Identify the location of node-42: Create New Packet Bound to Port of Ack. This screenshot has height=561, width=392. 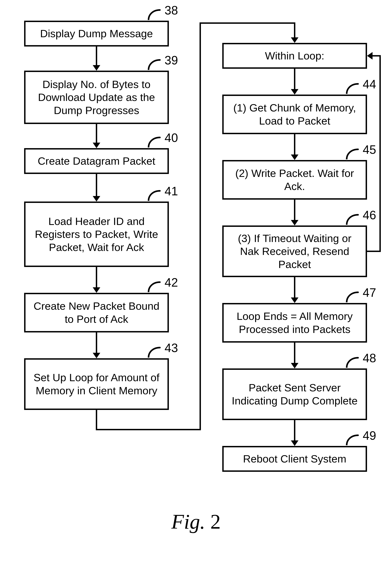
(97, 313).